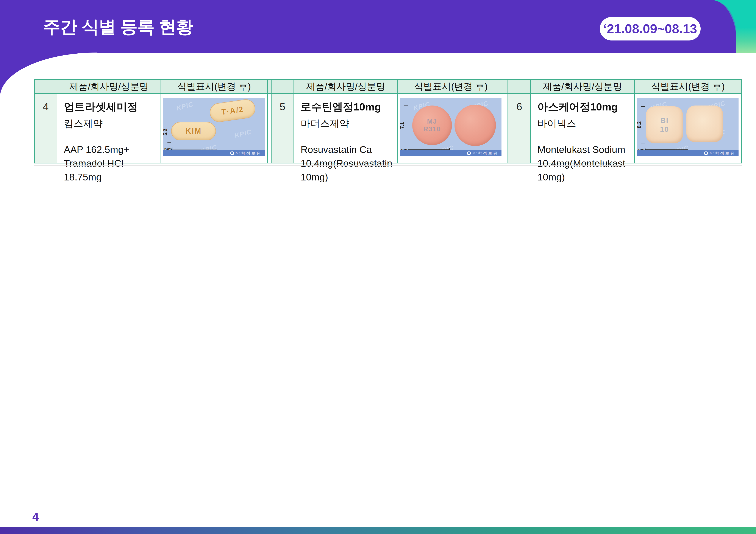 The height and width of the screenshot is (534, 756). Describe the element at coordinates (584, 164) in the screenshot. I see `ingredient-line: 10.4mg(Montelukast` at that location.